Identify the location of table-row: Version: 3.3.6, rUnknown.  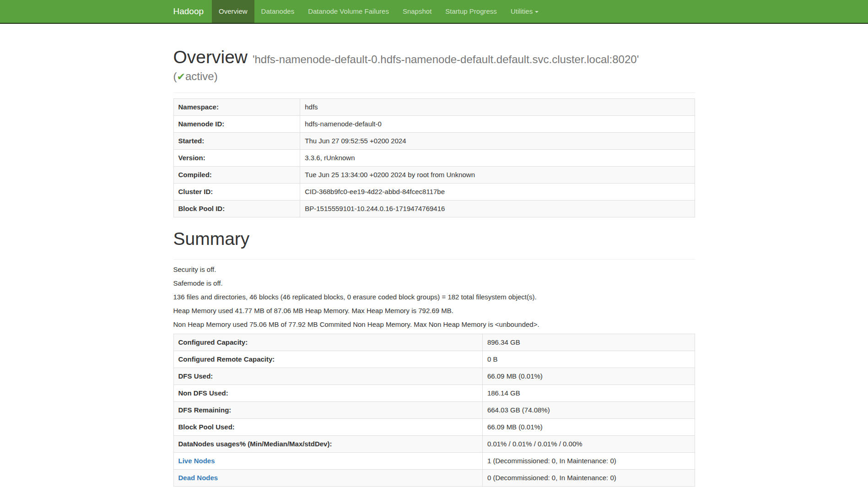
(434, 158).